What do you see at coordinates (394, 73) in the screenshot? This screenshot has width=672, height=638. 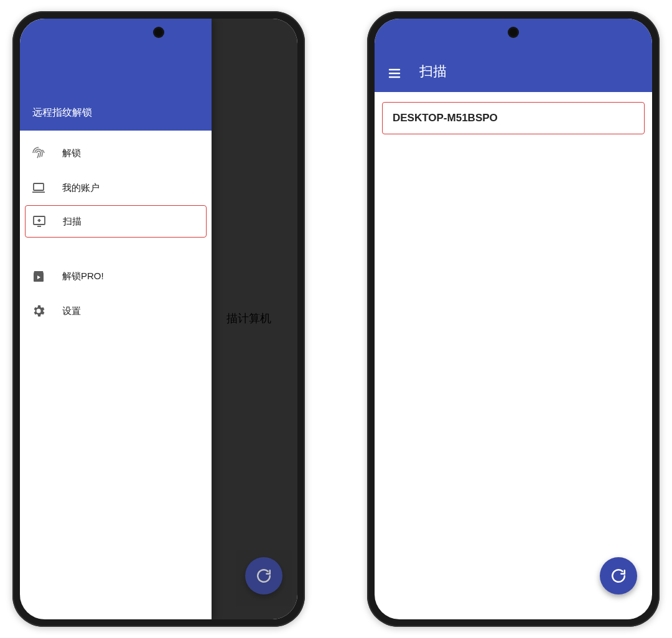 I see `hamburger-icon` at bounding box center [394, 73].